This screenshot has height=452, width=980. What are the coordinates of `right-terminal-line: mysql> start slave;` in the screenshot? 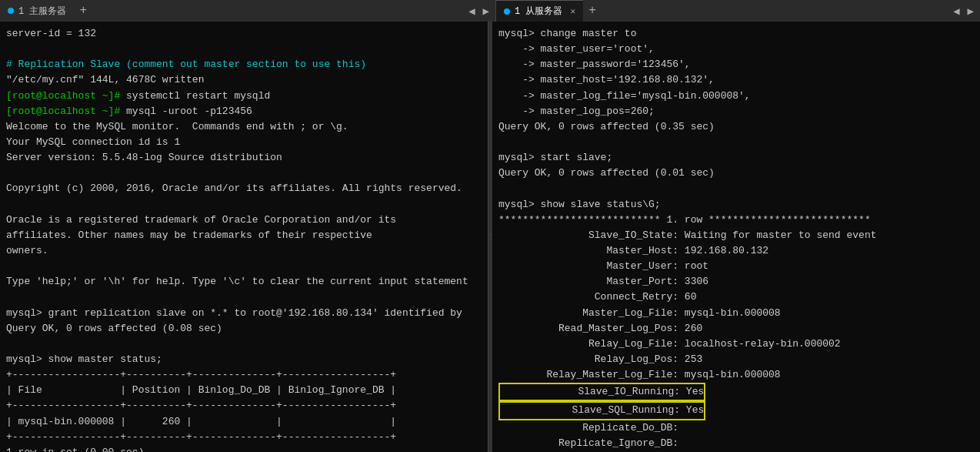 It's located at (736, 158).